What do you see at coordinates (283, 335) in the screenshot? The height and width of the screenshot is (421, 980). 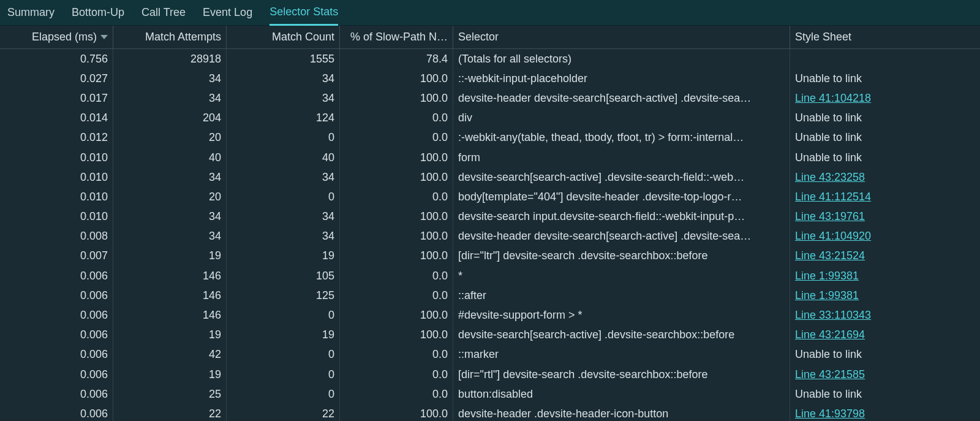 I see `cell-count: 19` at bounding box center [283, 335].